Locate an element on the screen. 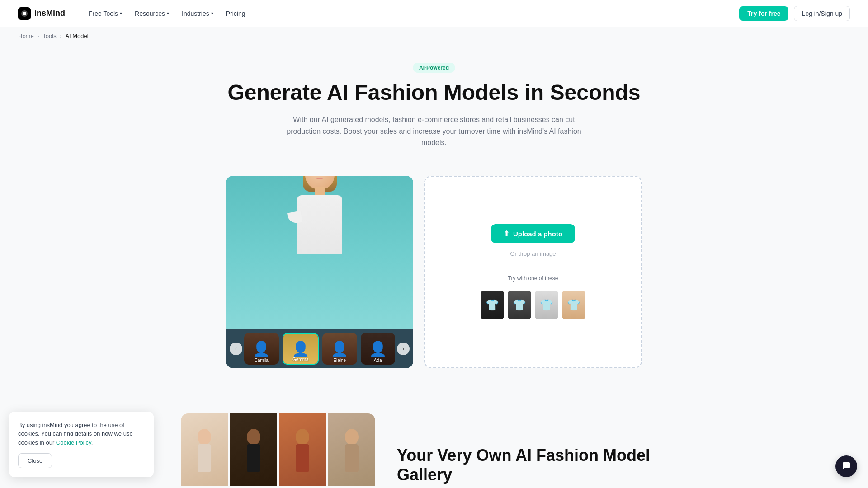  gallery-text: Your Very Own AI Fashion Model Gallery i… is located at coordinates (542, 467).